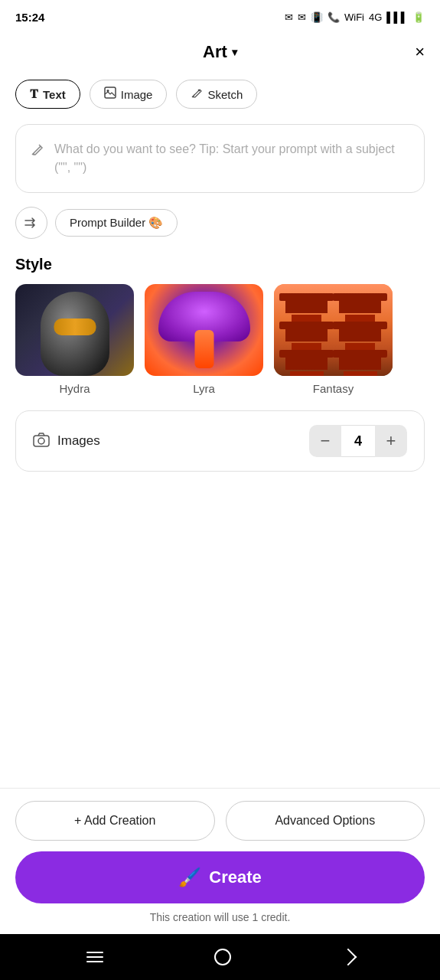 This screenshot has width=440, height=980. Describe the element at coordinates (75, 330) in the screenshot. I see `style-image-hydra` at that location.